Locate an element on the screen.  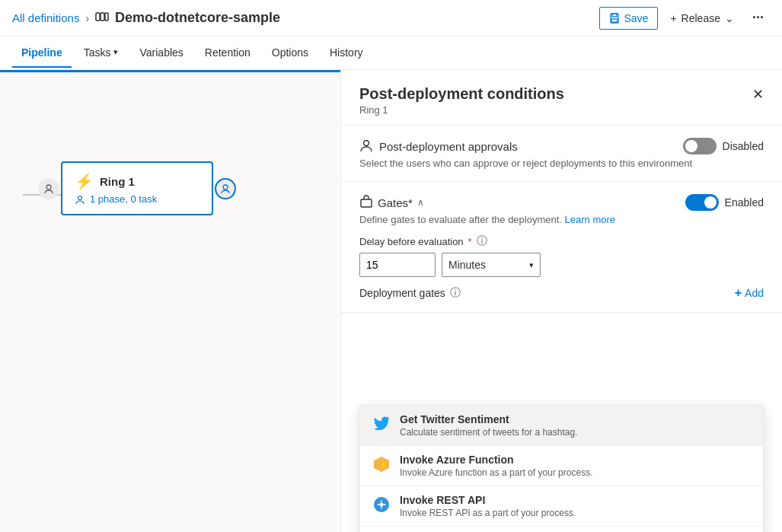
gates-toggle is located at coordinates (702, 202).